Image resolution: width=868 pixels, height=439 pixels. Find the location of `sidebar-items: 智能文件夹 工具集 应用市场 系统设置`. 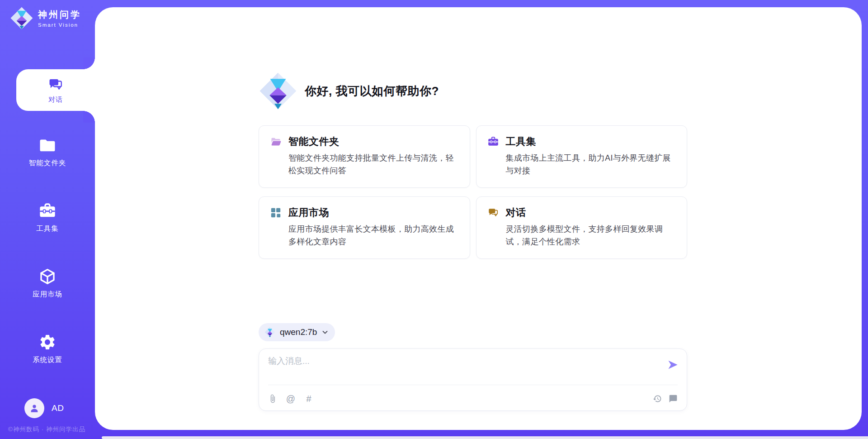

sidebar-items: 智能文件夹 工具集 应用市场 系统设置 is located at coordinates (47, 246).